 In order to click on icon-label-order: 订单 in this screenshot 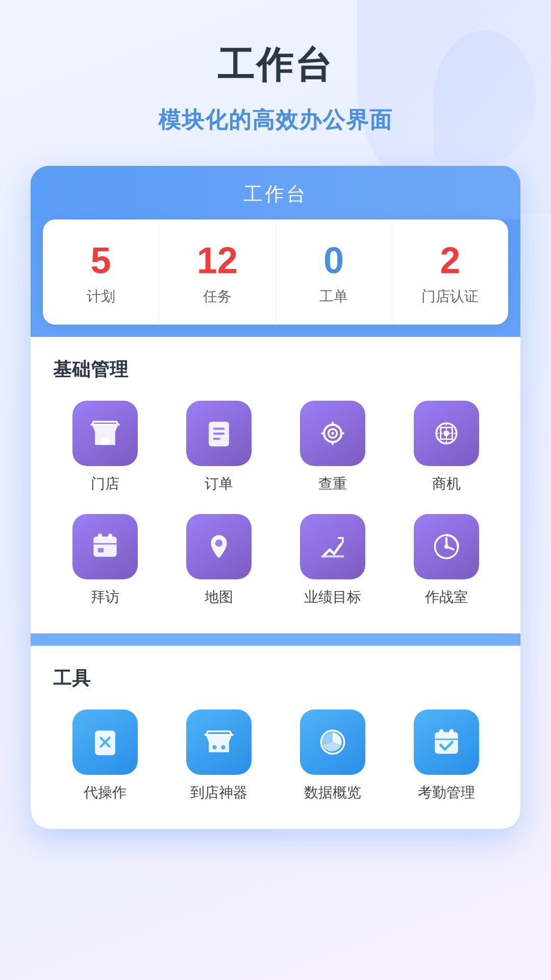, I will do `click(219, 484)`.